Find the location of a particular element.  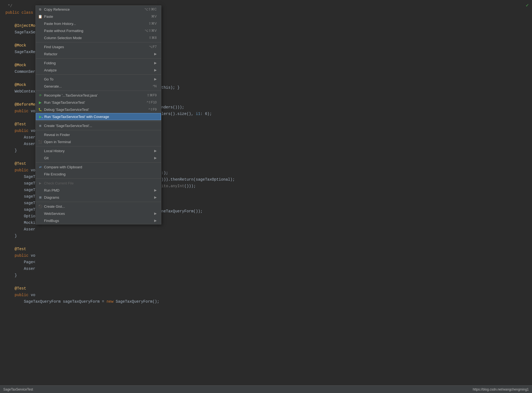

run-icon: ▶ is located at coordinates (40, 102).